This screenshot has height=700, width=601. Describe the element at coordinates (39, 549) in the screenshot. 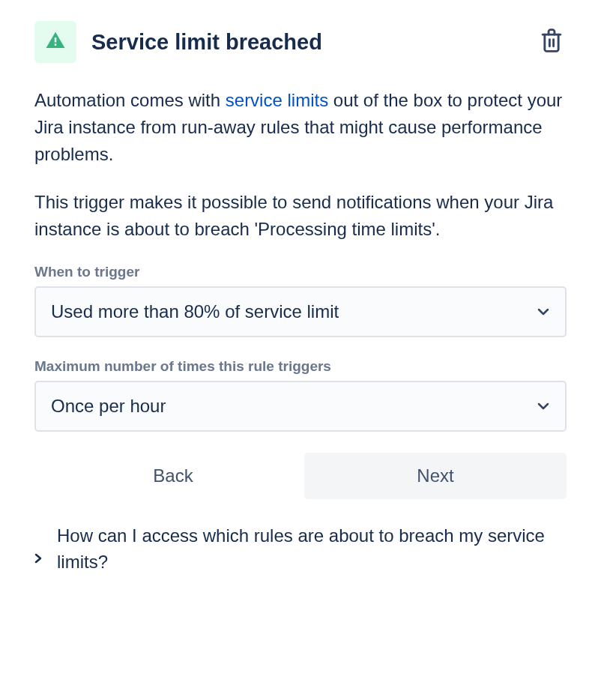

I see `chevron-right-icon` at that location.